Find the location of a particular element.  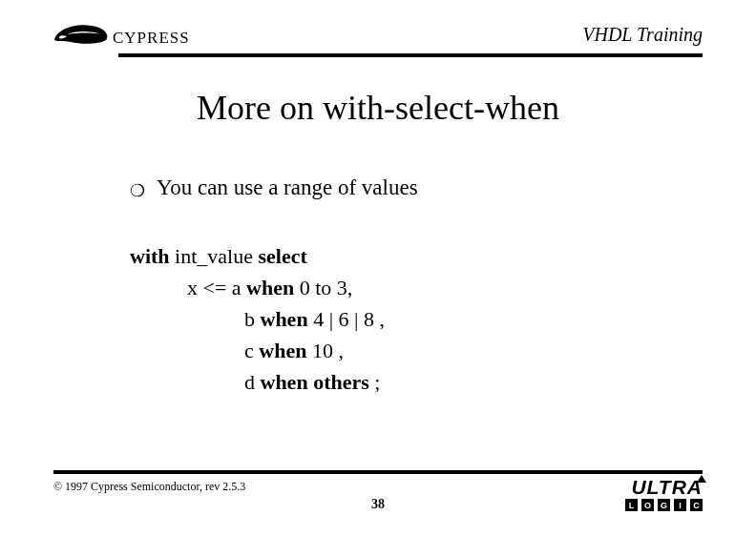

header: CYPRESS VHDL Training is located at coordinates (378, 29).